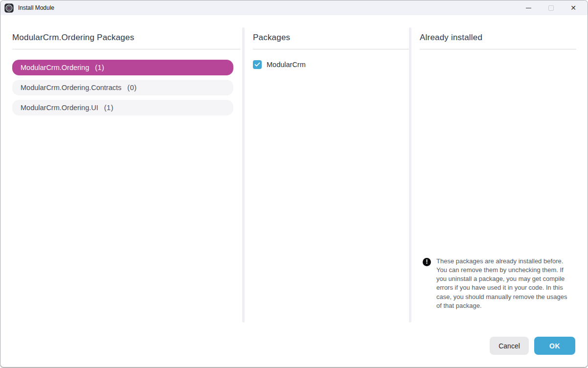 The image size is (588, 368). What do you see at coordinates (294, 8) in the screenshot?
I see `title-bar: Install Module ✕` at bounding box center [294, 8].